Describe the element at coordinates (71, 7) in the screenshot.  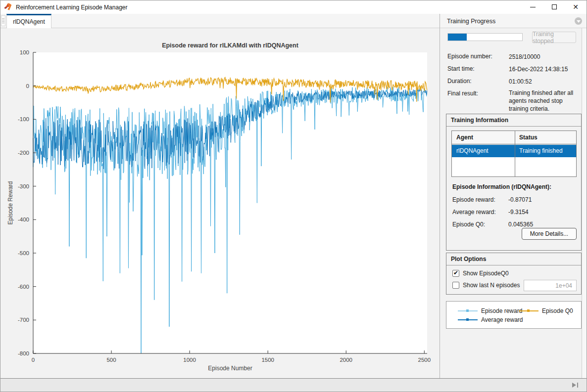
I see `window-title: Reinforcement Learning Episode Manager` at that location.